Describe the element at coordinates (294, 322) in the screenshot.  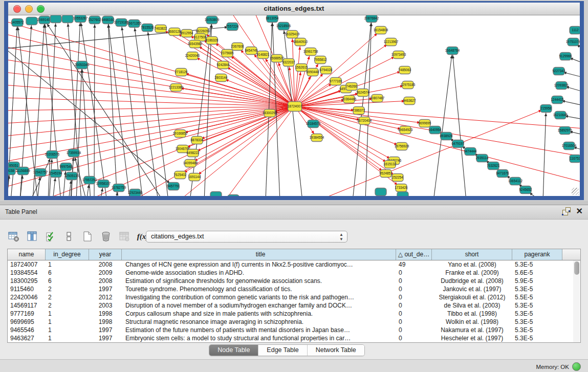
I see `table-row: 969969511998Structural magnetic resonanc…` at that location.